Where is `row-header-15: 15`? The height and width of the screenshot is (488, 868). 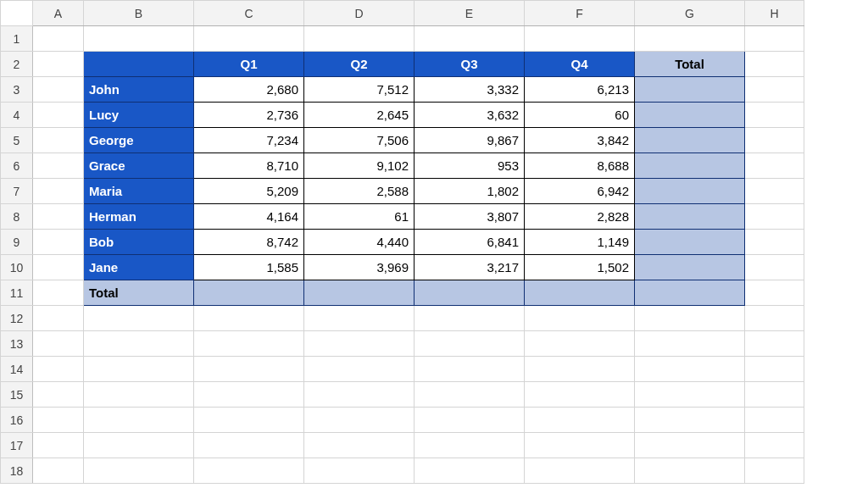
row-header-15: 15 is located at coordinates (17, 395).